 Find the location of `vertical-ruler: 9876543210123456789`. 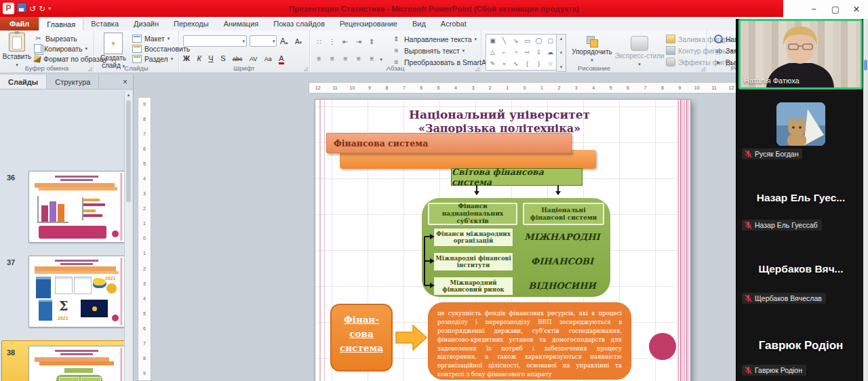

vertical-ruler: 9876543210123456789 is located at coordinates (144, 239).